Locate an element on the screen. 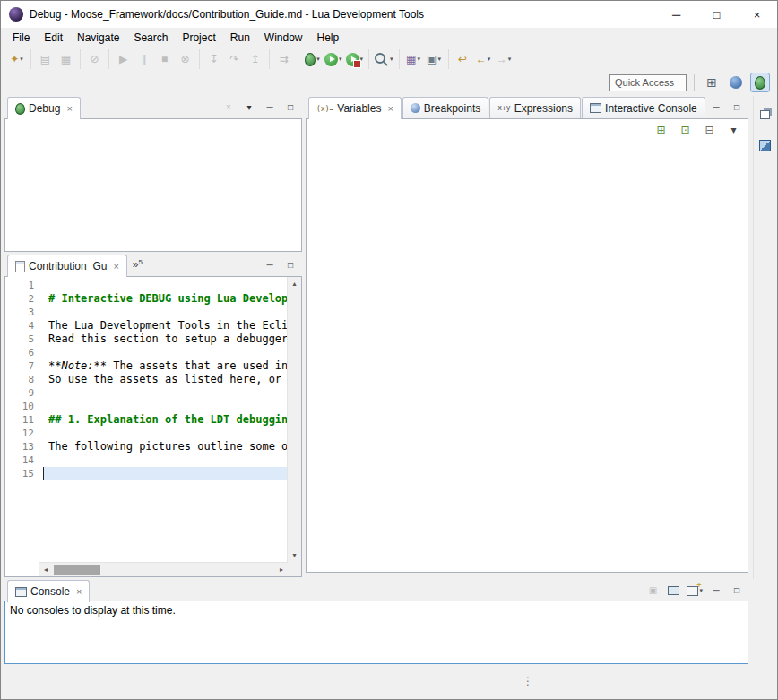  tab-console: Console × is located at coordinates (48, 592).